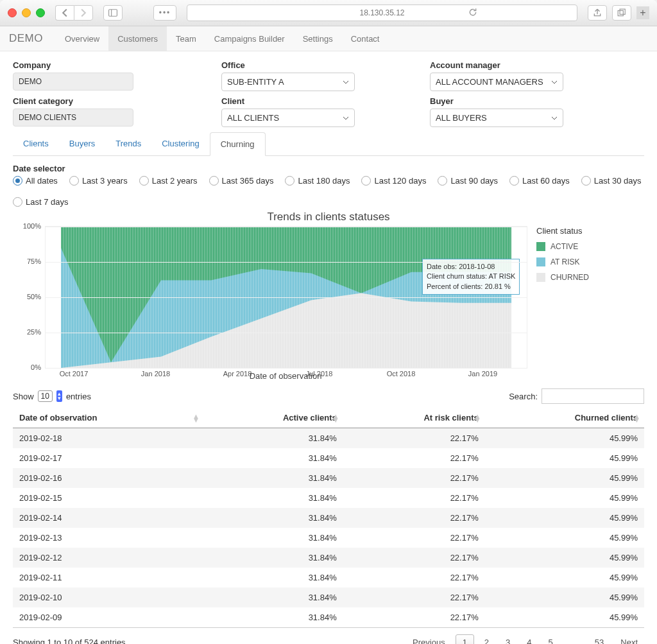  Describe the element at coordinates (155, 374) in the screenshot. I see `x-tick: Jan 2018` at that location.